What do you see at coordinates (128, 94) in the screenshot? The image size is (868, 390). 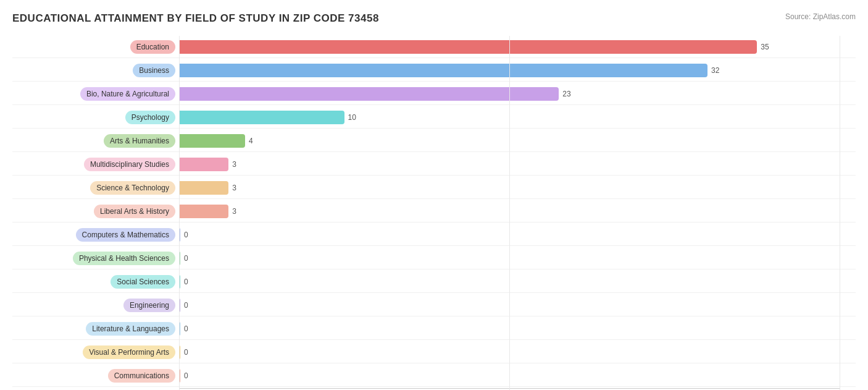 I see `bar-label: Bio, Nature & Agricultural` at bounding box center [128, 94].